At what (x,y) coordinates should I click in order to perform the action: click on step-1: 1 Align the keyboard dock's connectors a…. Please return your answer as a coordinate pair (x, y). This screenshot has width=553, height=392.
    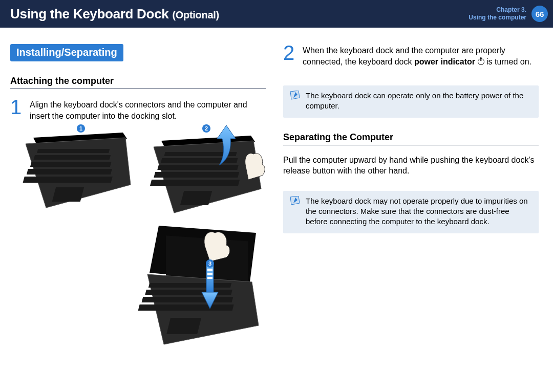
    Looking at the image, I should click on (138, 110).